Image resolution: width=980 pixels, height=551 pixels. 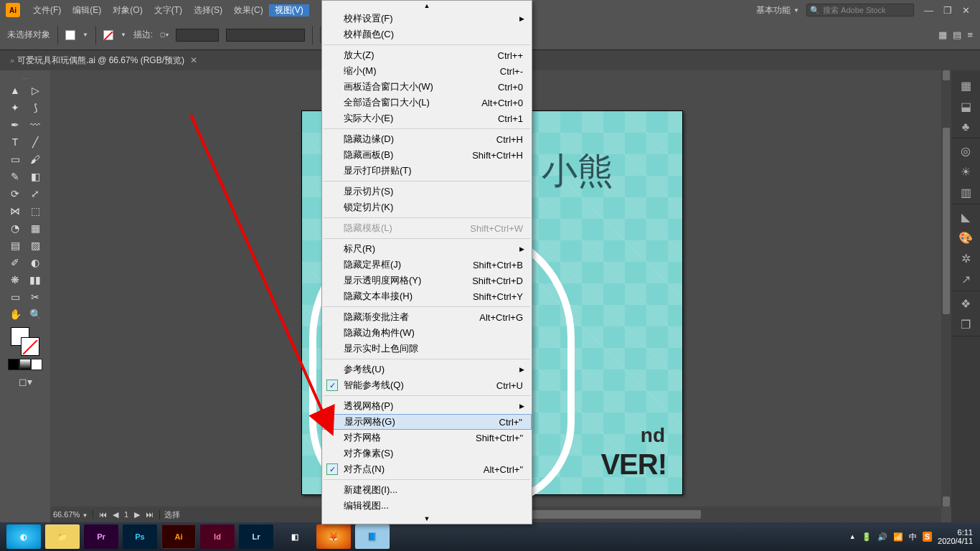 I want to click on view-menu-item: 显示实时上色间隙, so click(x=427, y=349).